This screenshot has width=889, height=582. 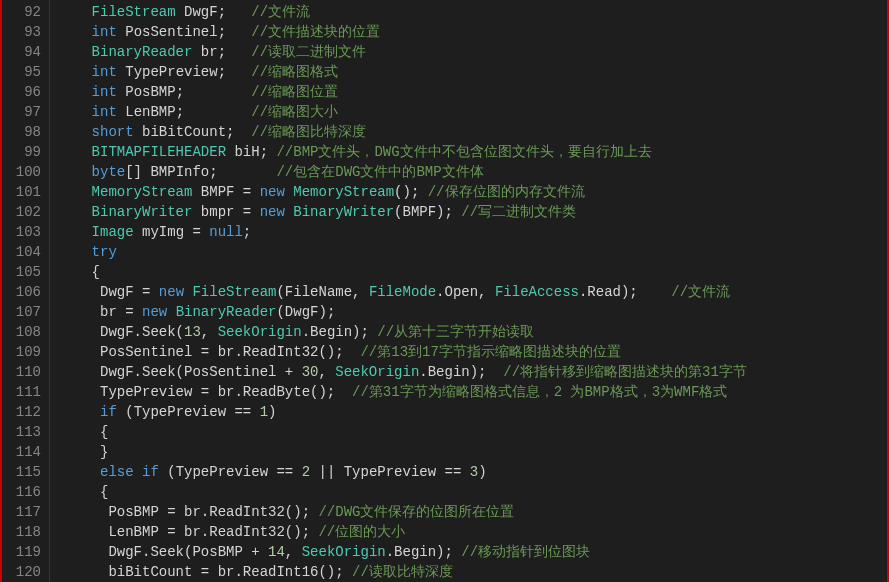 What do you see at coordinates (472, 132) in the screenshot?
I see `code-line: short biBitCount; //缩略图比特深度` at bounding box center [472, 132].